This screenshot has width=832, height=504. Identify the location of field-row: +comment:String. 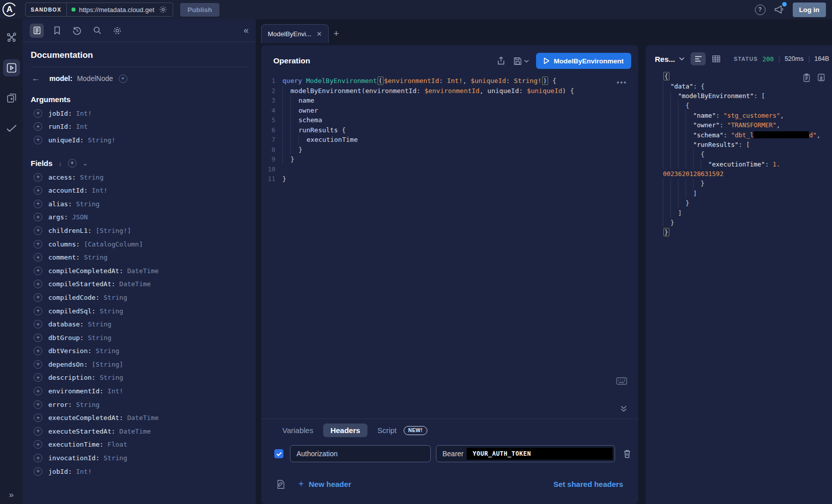
(139, 258).